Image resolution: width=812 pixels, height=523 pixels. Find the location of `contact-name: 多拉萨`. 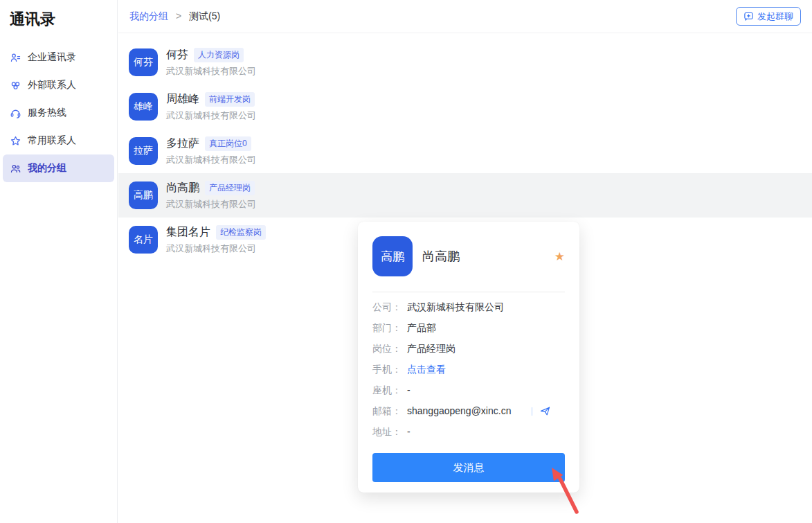

contact-name: 多拉萨 is located at coordinates (183, 144).